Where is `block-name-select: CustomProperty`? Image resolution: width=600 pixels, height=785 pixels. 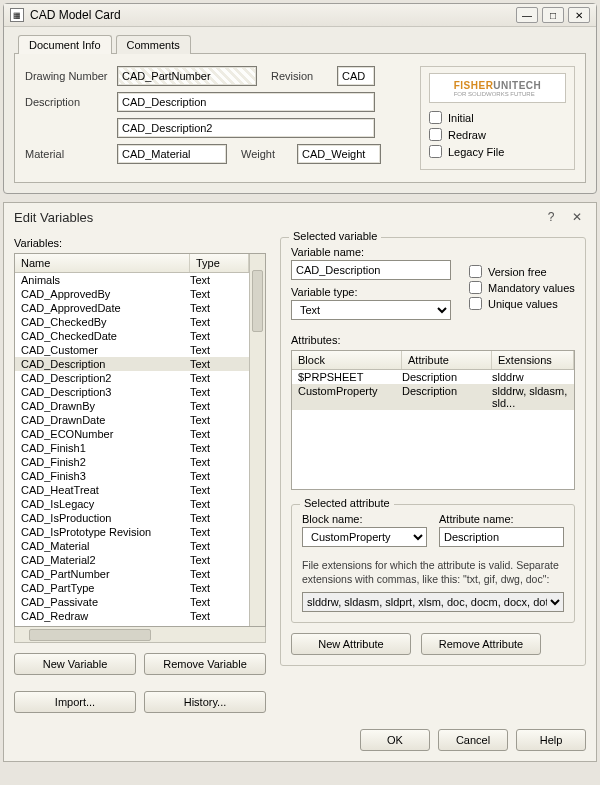
block-name-select: CustomProperty is located at coordinates (364, 537).